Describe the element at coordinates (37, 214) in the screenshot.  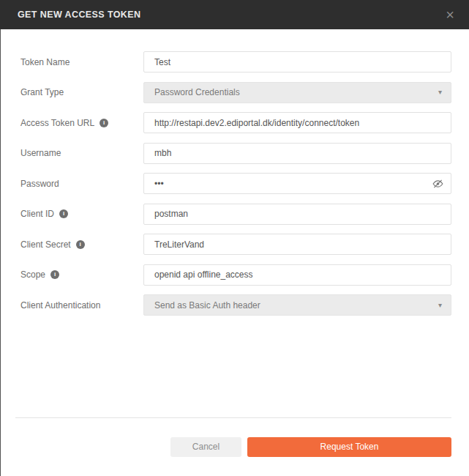
I see `field-label: Client ID` at that location.